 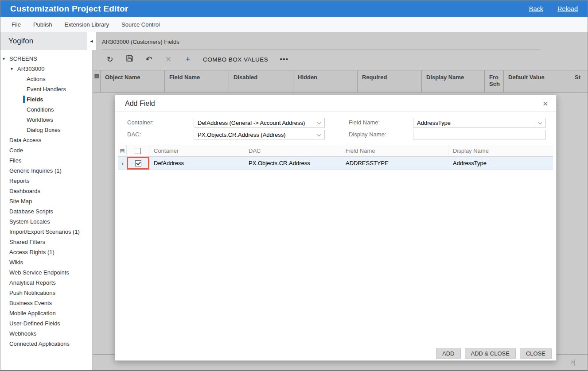 I want to click on sidebar-item-generic-inquiries-1: Generic Inquiries (1), so click(x=46, y=171).